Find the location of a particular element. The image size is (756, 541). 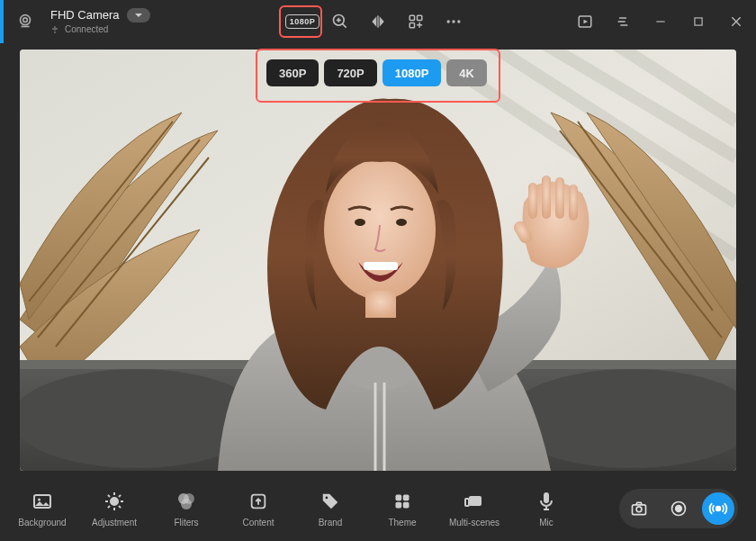

res-option-1080p: 1080P is located at coordinates (412, 73).